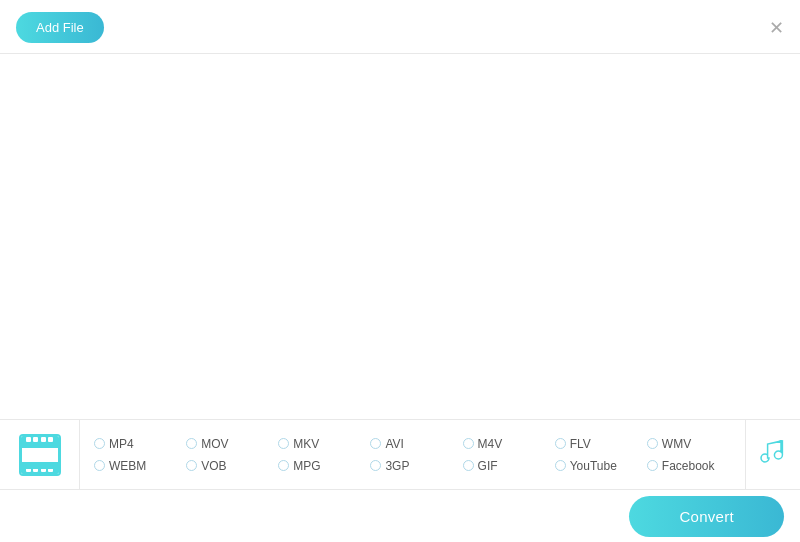 The height and width of the screenshot is (542, 800). Describe the element at coordinates (505, 444) in the screenshot. I see `format-item-m4v: M4V` at that location.